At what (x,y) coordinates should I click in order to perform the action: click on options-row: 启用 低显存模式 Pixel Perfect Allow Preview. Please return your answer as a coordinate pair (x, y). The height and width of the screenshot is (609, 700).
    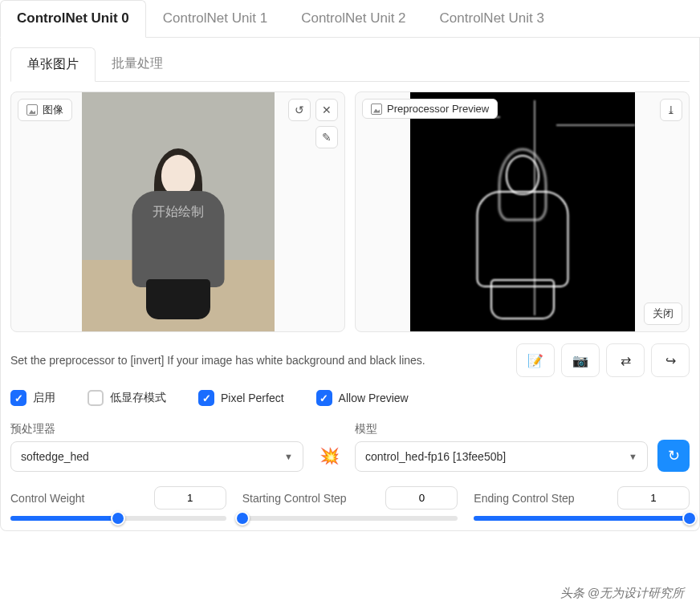
    Looking at the image, I should click on (350, 398).